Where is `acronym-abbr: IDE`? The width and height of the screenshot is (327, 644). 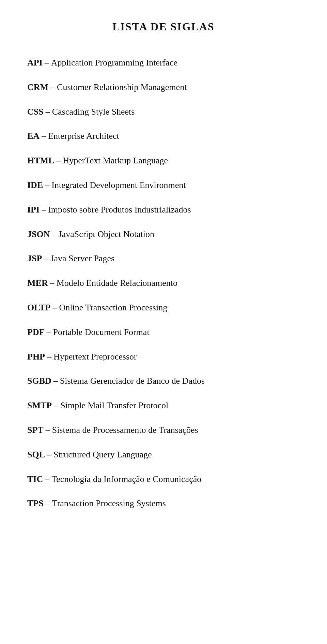
acronym-abbr: IDE is located at coordinates (35, 185).